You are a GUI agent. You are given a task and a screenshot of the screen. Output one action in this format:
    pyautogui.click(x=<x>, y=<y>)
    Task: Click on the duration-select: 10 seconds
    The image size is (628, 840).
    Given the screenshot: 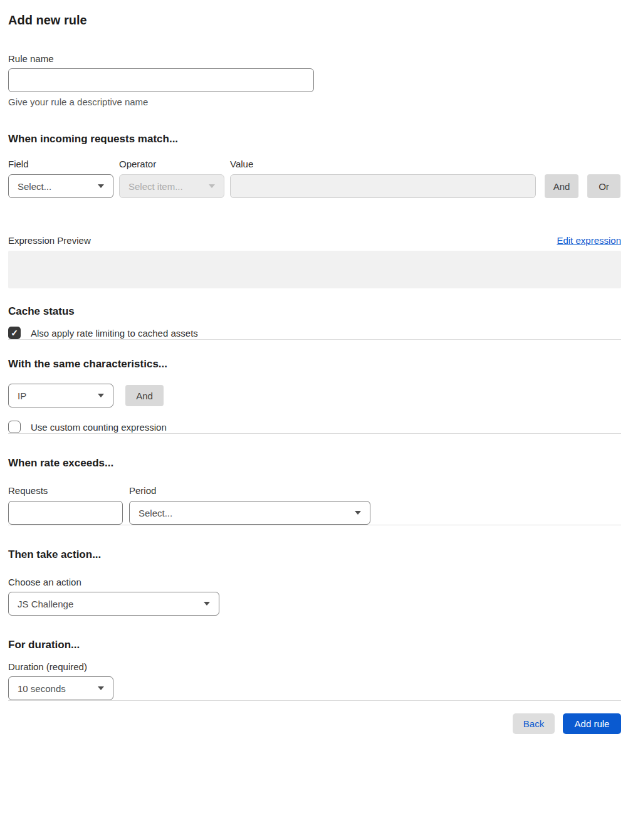 What is the action you would take?
    pyautogui.click(x=61, y=688)
    